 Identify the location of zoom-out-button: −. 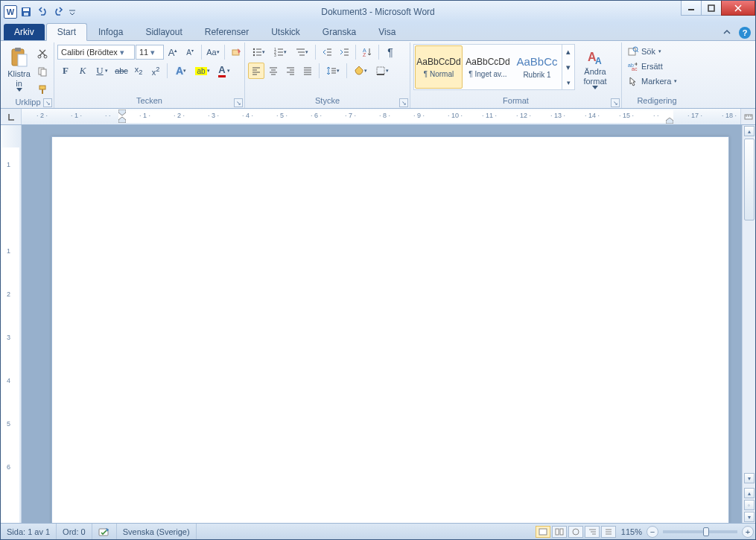
(652, 532).